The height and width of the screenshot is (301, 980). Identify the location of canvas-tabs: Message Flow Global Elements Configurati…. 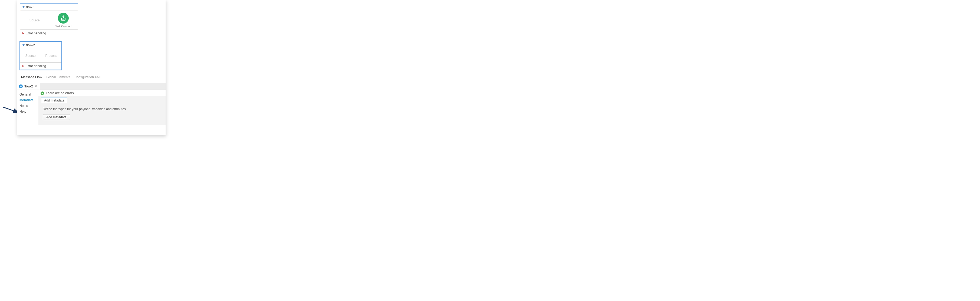
(91, 77).